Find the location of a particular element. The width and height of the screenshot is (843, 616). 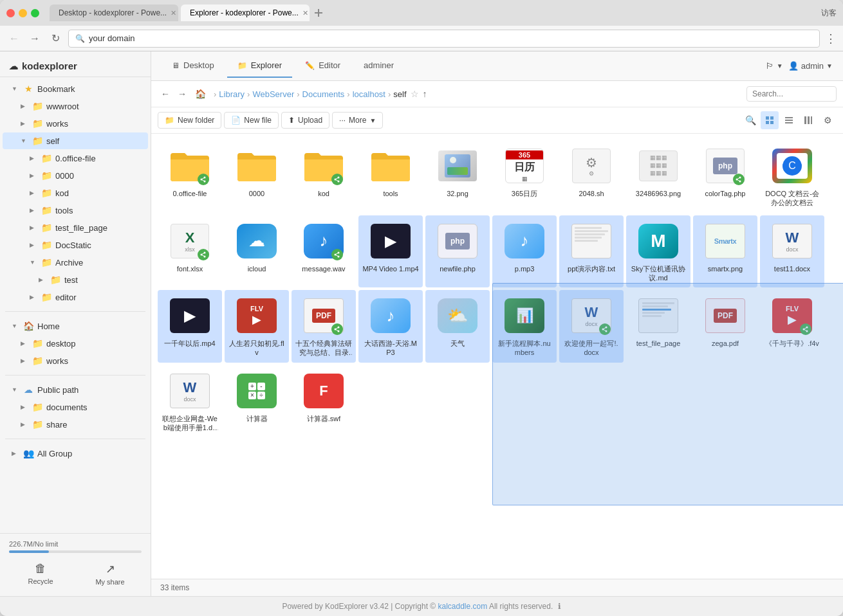

file-search-input is located at coordinates (792, 94).